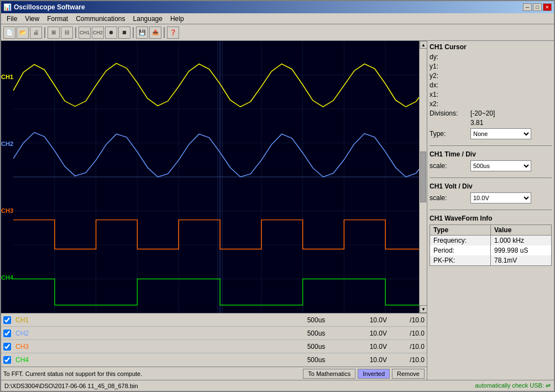 The height and width of the screenshot is (392, 555). Describe the element at coordinates (9, 33) in the screenshot. I see `tb-new: 📄` at that location.